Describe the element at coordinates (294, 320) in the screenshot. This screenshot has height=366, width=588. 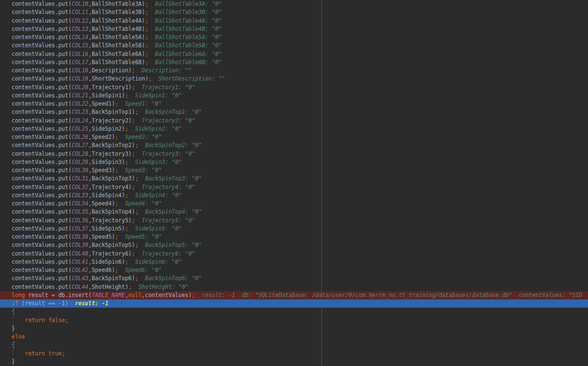
I see `code-line: return false;` at that location.